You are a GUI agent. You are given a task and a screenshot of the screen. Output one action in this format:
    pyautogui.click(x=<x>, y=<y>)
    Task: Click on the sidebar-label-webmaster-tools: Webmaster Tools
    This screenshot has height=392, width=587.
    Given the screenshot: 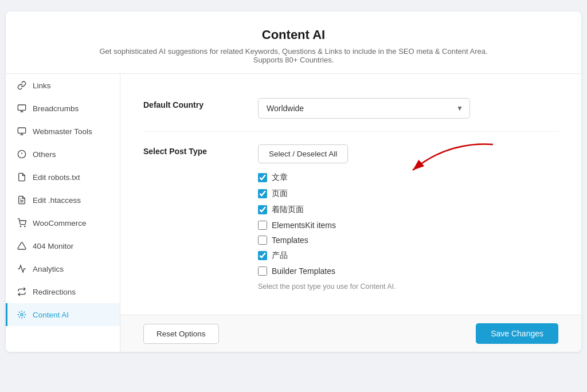 What is the action you would take?
    pyautogui.click(x=62, y=132)
    